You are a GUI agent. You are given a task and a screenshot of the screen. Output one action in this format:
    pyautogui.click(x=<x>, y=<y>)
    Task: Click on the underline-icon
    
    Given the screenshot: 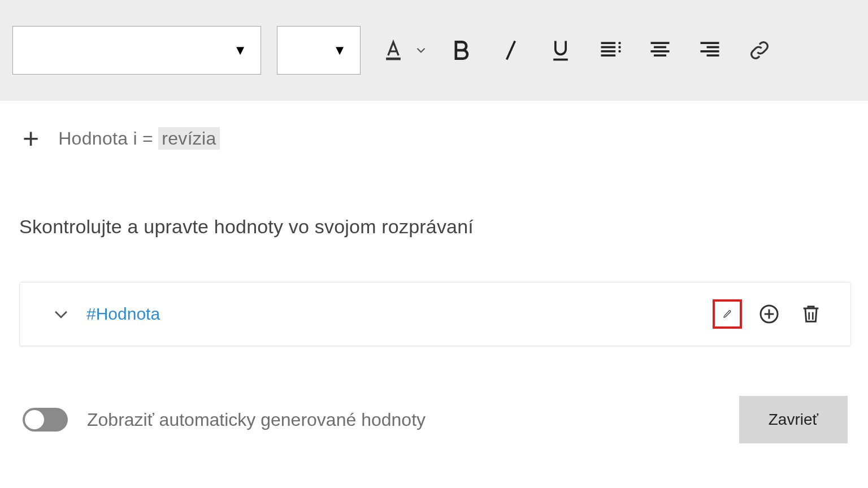 What is the action you would take?
    pyautogui.click(x=561, y=50)
    